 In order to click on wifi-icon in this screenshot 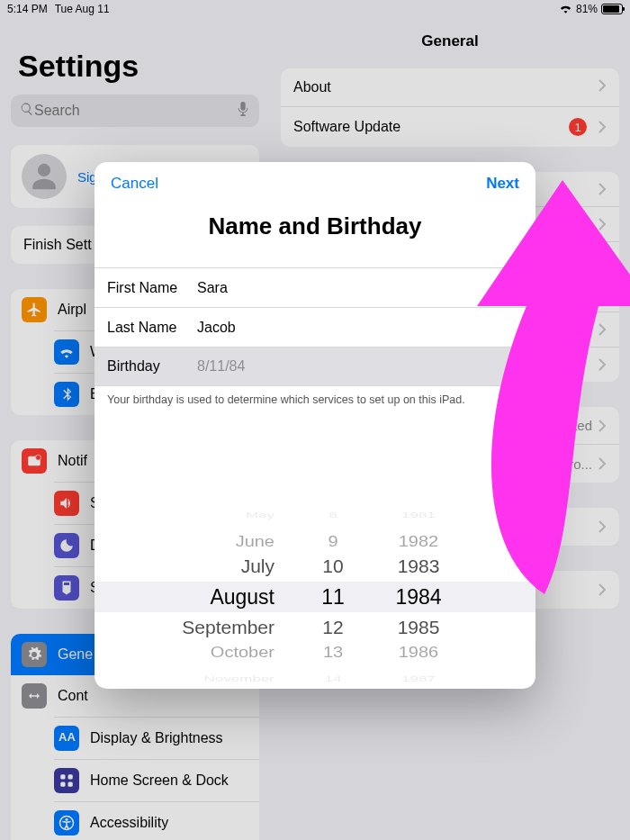, I will do `click(565, 9)`.